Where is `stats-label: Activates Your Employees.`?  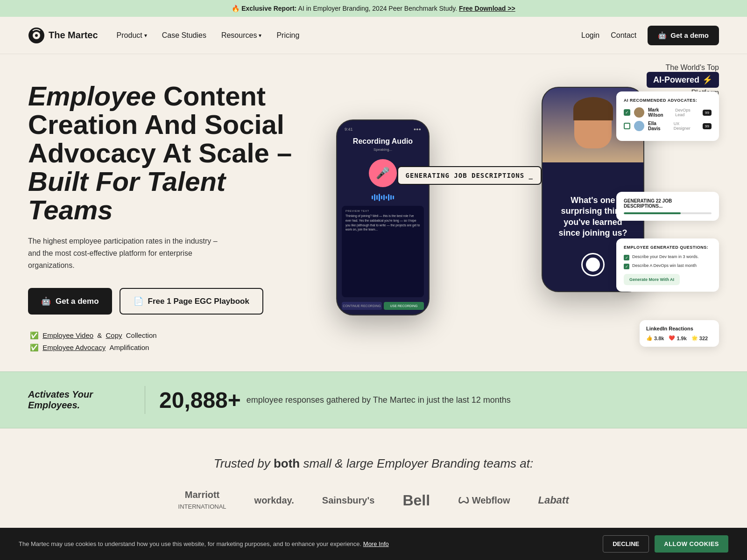
stats-label: Activates Your Employees. is located at coordinates (79, 400).